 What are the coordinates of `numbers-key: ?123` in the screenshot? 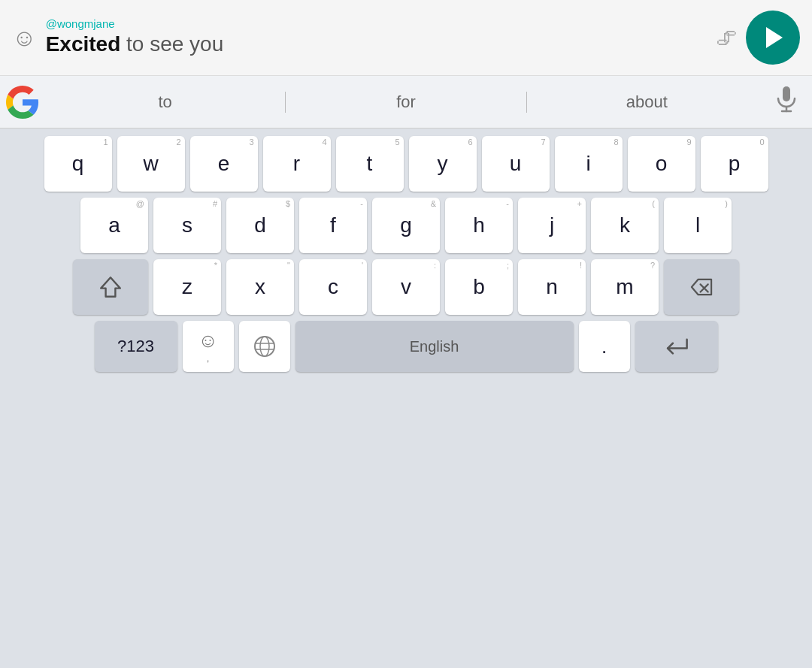 It's located at (136, 346).